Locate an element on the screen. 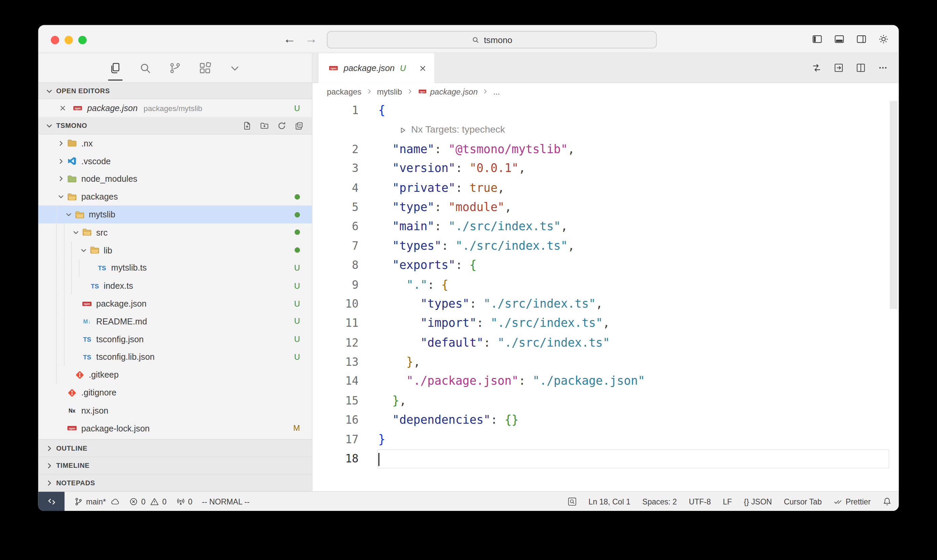  tree-item-package-json: npm package.json U is located at coordinates (175, 304).